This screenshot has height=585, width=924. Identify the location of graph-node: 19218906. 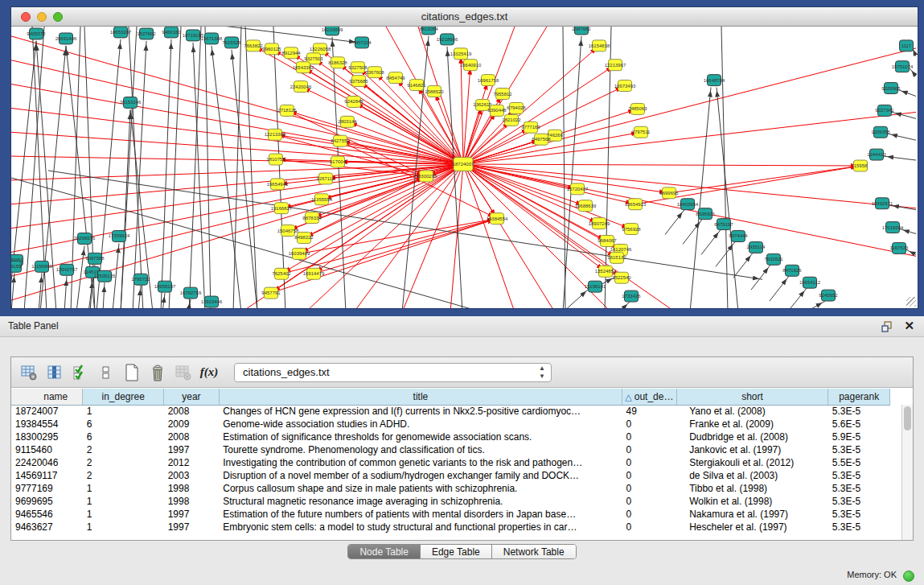
(447, 39).